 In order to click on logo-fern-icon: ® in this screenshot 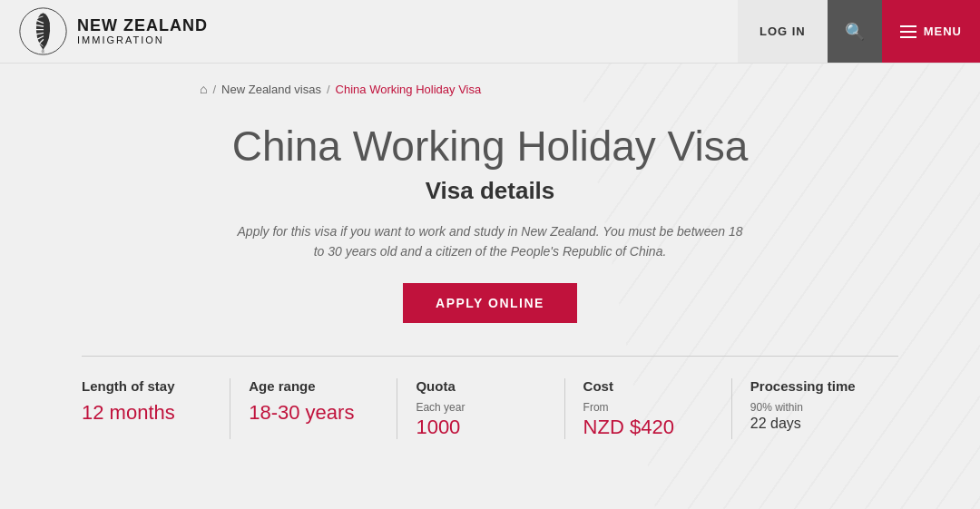, I will do `click(44, 31)`.